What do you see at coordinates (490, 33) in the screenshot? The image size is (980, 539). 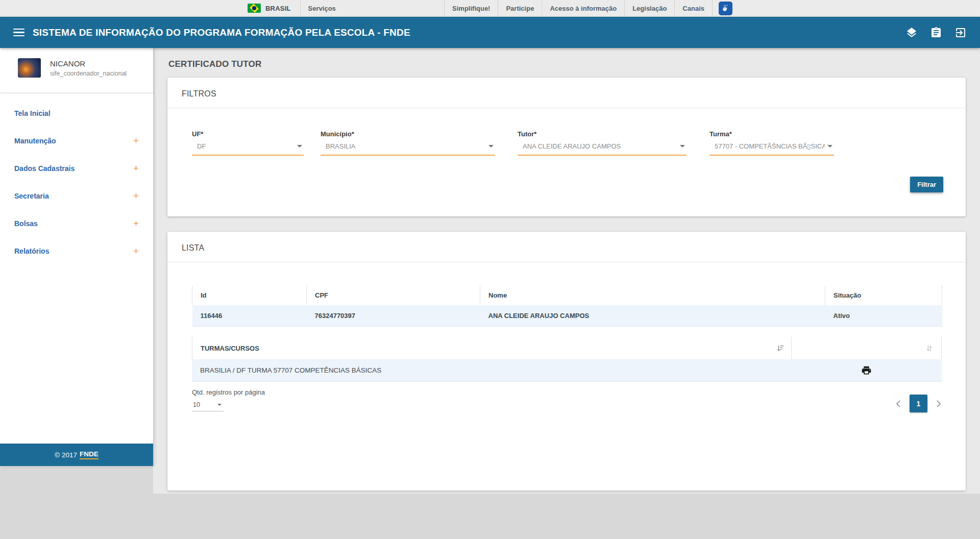 I see `app-header: SISTEMA DE INFORMAÇÃO DO PROGRAMA FORMAÇ…` at bounding box center [490, 33].